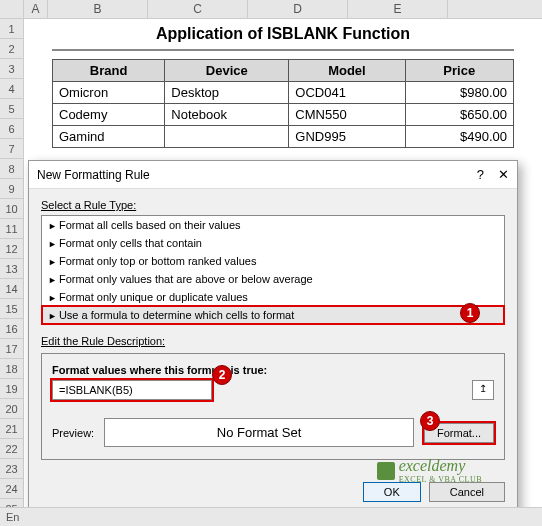  I want to click on help-icon: ?, so click(480, 174).